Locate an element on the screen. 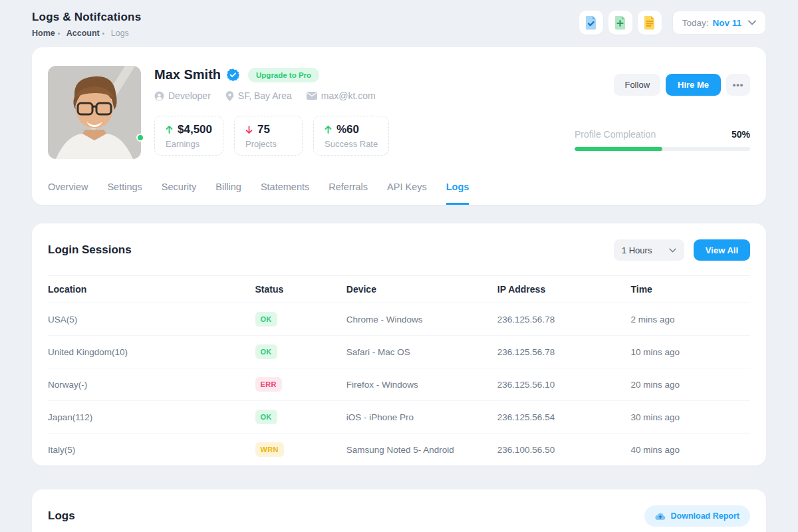 The width and height of the screenshot is (798, 532). cell-time: 20 mins ago is located at coordinates (690, 384).